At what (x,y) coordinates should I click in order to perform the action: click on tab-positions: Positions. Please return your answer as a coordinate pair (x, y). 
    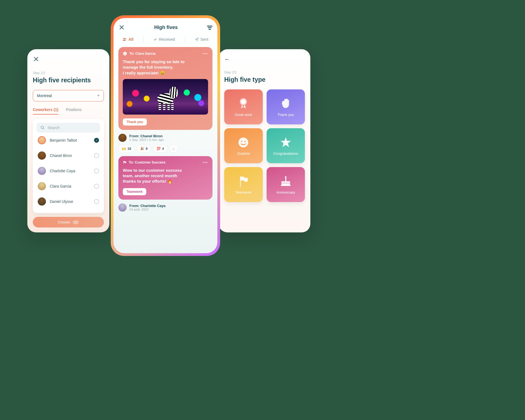
    Looking at the image, I should click on (74, 111).